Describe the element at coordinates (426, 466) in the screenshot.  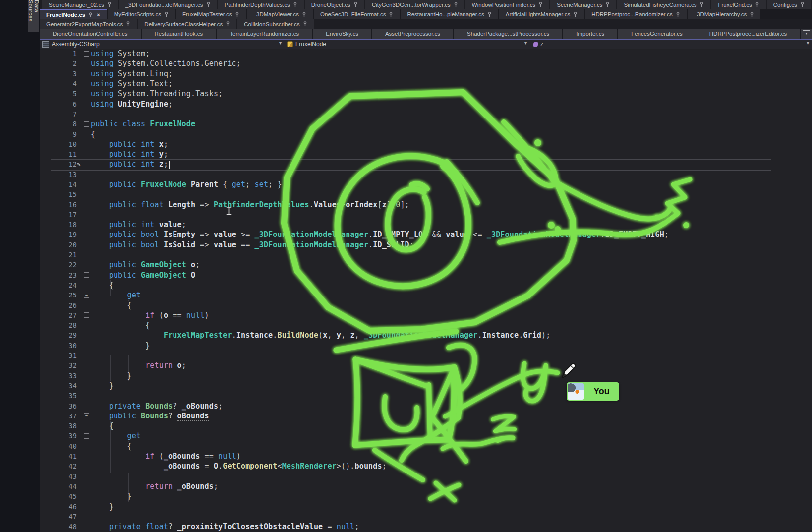
I see `code-line-42: 42 _oBounds = O.GetComponent<MeshRendere…` at that location.